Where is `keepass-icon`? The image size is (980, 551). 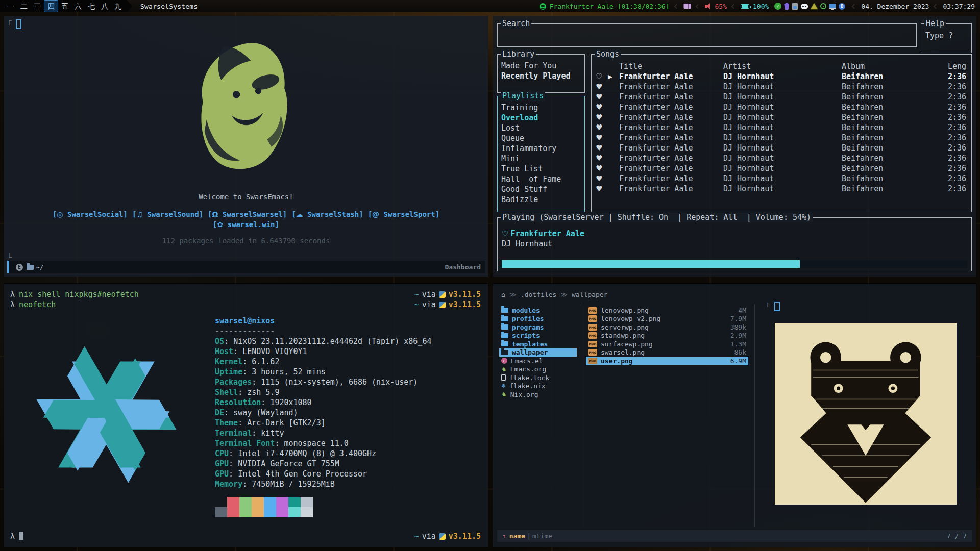
keepass-icon is located at coordinates (795, 6).